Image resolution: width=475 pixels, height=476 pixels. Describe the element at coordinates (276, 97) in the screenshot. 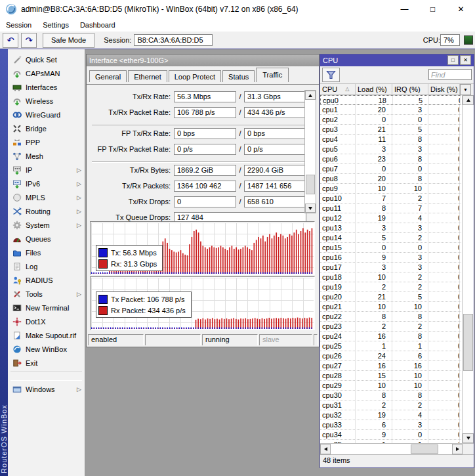

I see `field-value-box: 31.3 Gbps` at that location.